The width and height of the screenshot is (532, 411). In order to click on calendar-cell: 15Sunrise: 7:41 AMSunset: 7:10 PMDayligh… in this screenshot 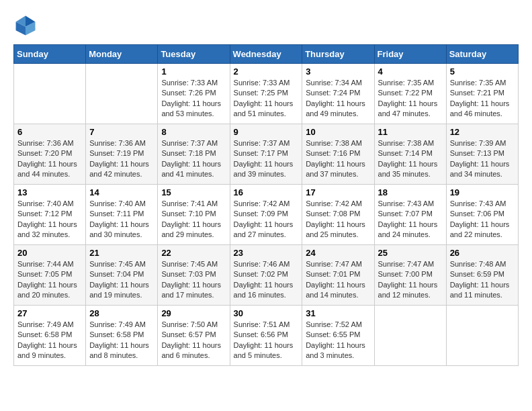, I will do `click(193, 215)`.